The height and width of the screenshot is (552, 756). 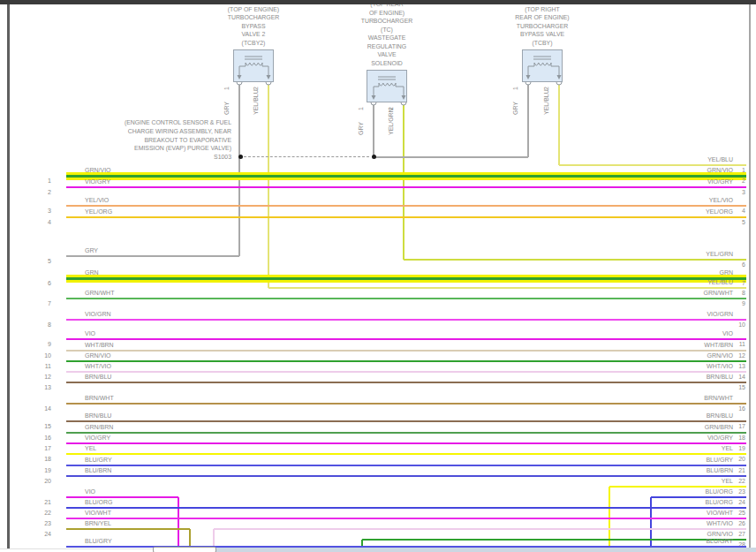 What do you see at coordinates (97, 200) in the screenshot?
I see `wire-color-label: YEL/VIO` at bounding box center [97, 200].